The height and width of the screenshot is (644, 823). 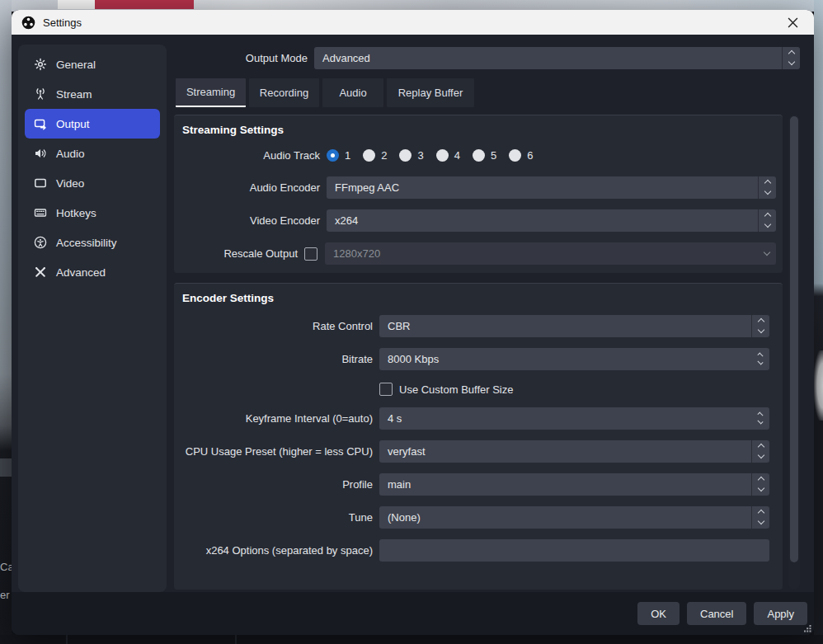 What do you see at coordinates (404, 518) in the screenshot?
I see `tune-value: (None)` at bounding box center [404, 518].